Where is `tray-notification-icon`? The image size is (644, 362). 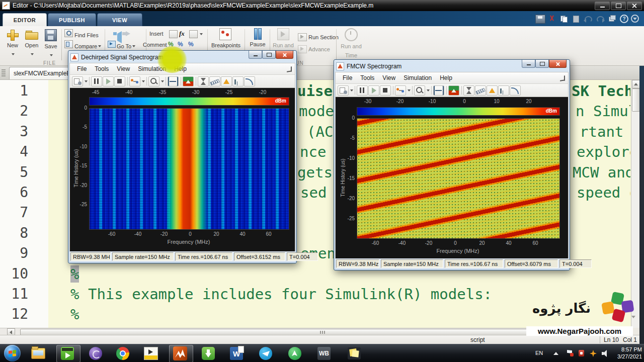
tray-notification-icon is located at coordinates (593, 353).